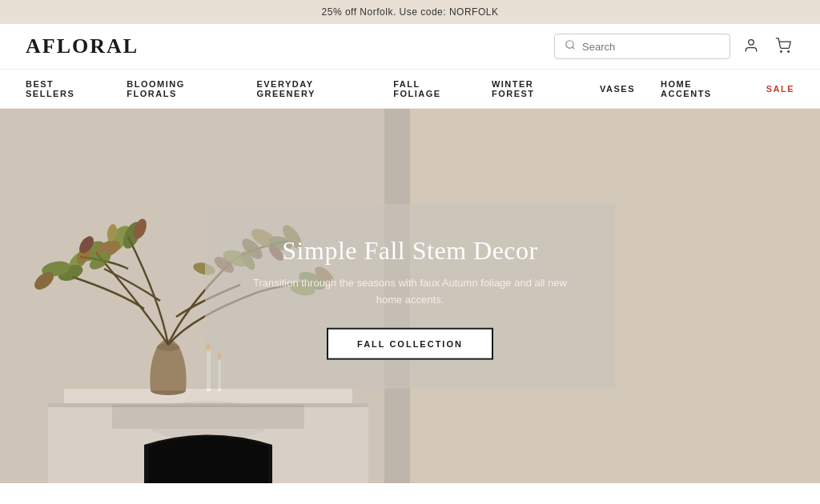 The height and width of the screenshot is (504, 820). What do you see at coordinates (701, 89) in the screenshot?
I see `nav-home-accents: HOME ACCENTS` at bounding box center [701, 89].